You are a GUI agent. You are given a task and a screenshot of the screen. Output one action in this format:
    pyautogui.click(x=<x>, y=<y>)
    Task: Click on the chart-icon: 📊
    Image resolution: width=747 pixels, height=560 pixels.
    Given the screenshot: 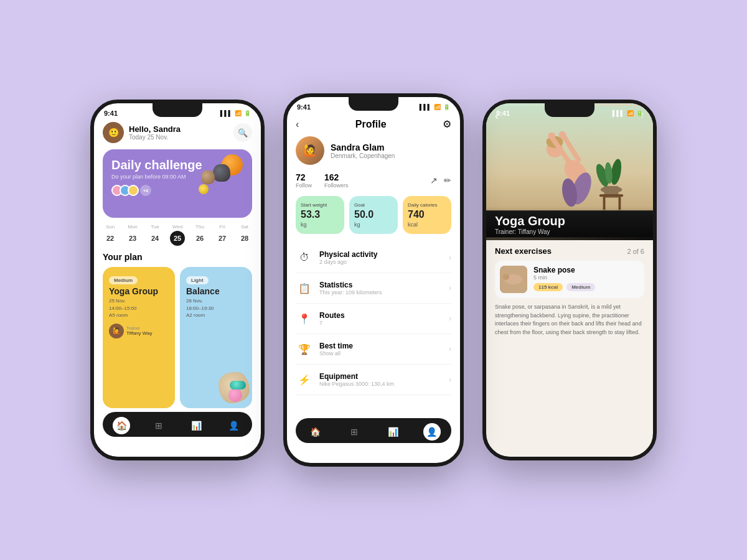 What is the action you would take?
    pyautogui.click(x=196, y=426)
    